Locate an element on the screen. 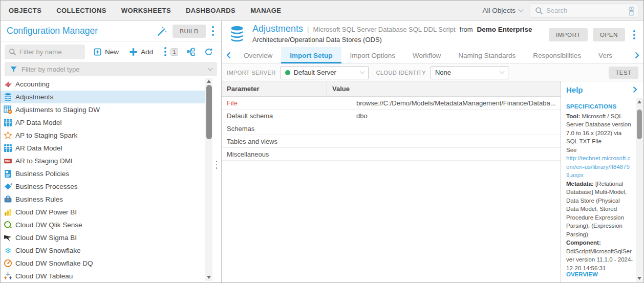 Image resolution: width=644 pixels, height=283 pixels. sidebar-header: Configuration Manager BUILD is located at coordinates (111, 31).